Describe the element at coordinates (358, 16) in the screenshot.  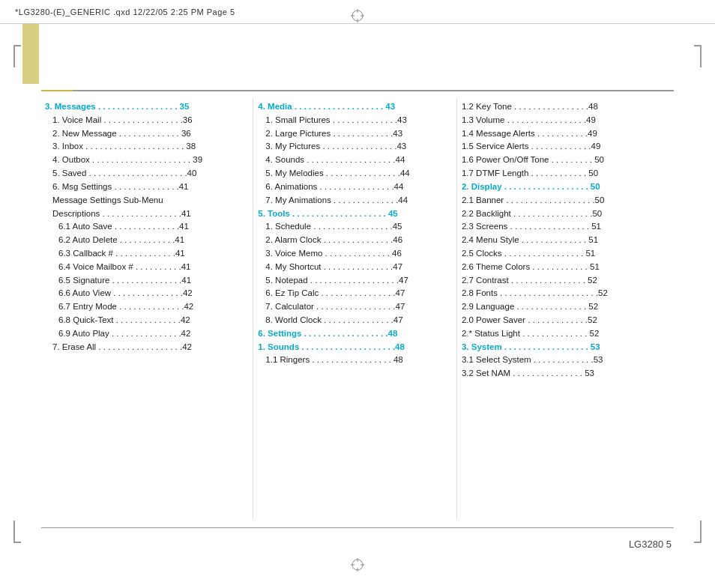
I see `crosshair-top-icon` at that location.